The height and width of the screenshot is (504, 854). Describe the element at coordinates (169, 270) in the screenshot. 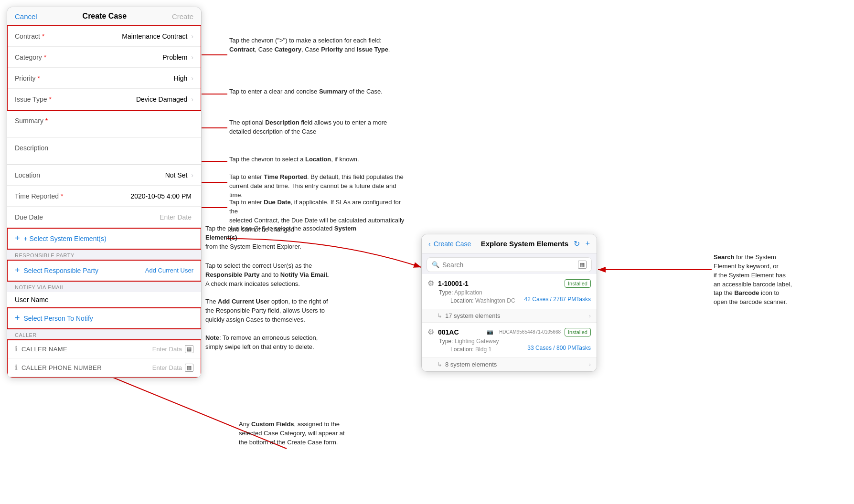

I see `add-current-user-button: Add Current User` at that location.